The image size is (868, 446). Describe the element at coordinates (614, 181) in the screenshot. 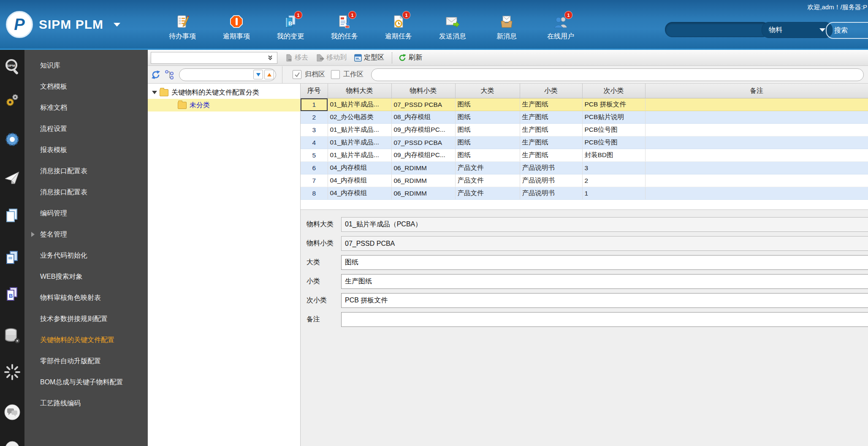

I see `cell: 2` at that location.